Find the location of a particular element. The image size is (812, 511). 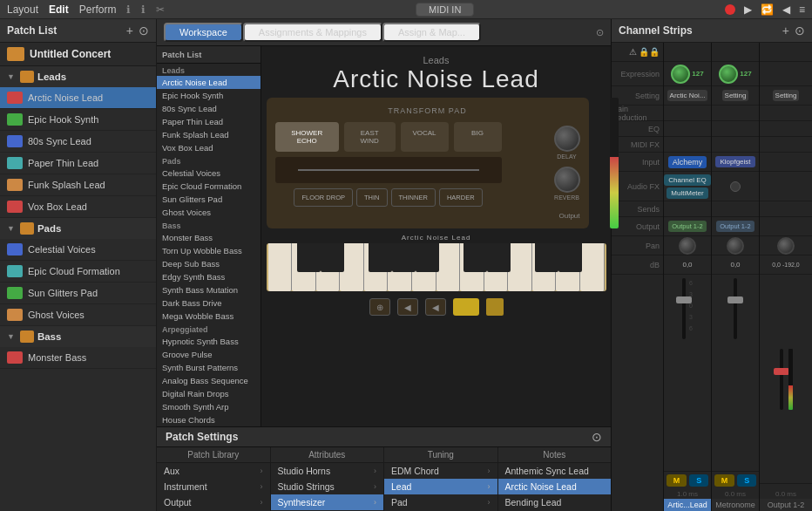

tab-assignments: Assignments & Mappings is located at coordinates (313, 32).